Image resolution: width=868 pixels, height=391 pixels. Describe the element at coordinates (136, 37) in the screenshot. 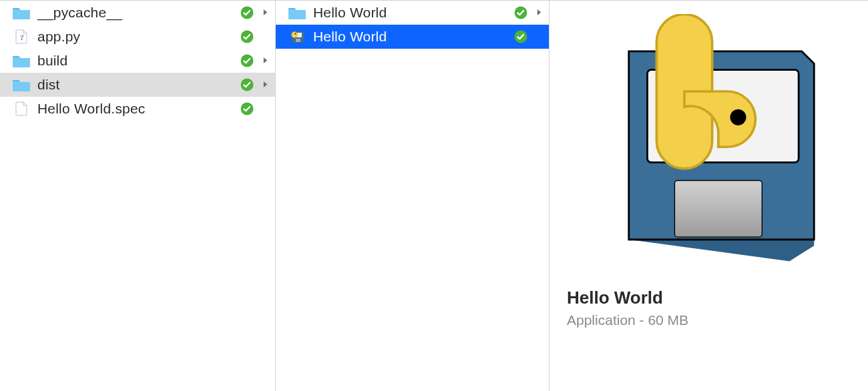

I see `file-name-label: app.py` at that location.